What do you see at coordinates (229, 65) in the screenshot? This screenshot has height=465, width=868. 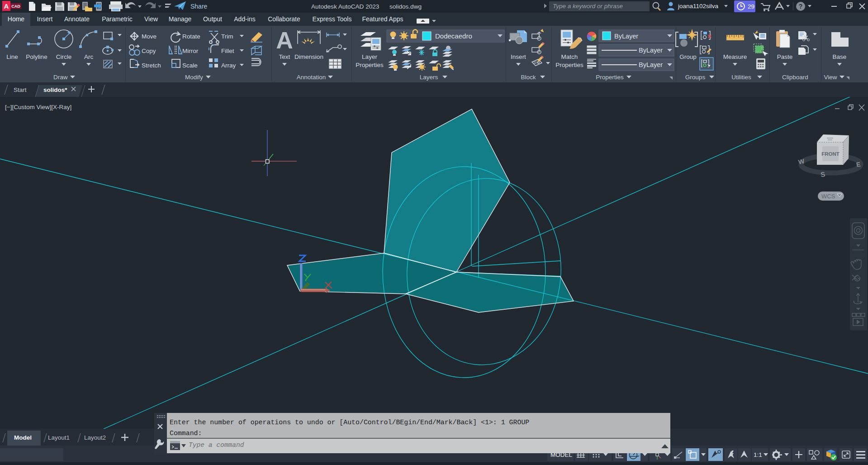 I see `svg-text: Array` at bounding box center [229, 65].